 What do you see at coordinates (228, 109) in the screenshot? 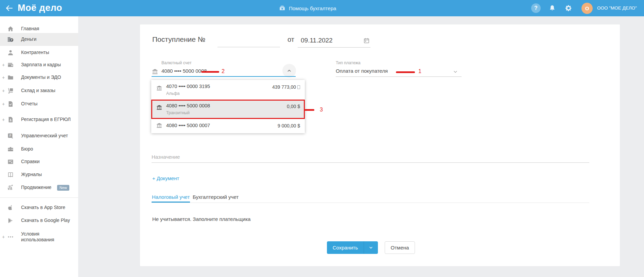
I see `account-option-2-selected: 4080 •••• 5000 0008 Транзитный 0,00 $` at bounding box center [228, 109].